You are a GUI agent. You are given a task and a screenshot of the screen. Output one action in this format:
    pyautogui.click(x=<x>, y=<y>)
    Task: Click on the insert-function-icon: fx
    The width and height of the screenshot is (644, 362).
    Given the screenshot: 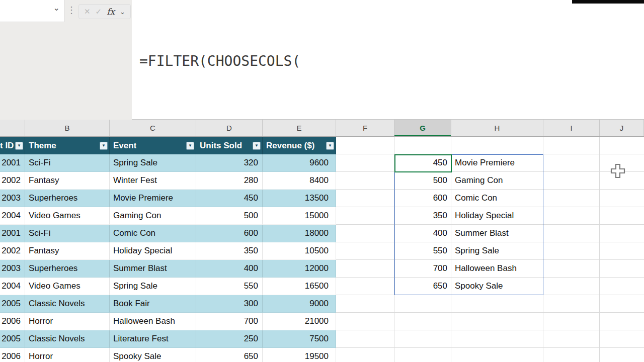 What is the action you would take?
    pyautogui.click(x=111, y=12)
    